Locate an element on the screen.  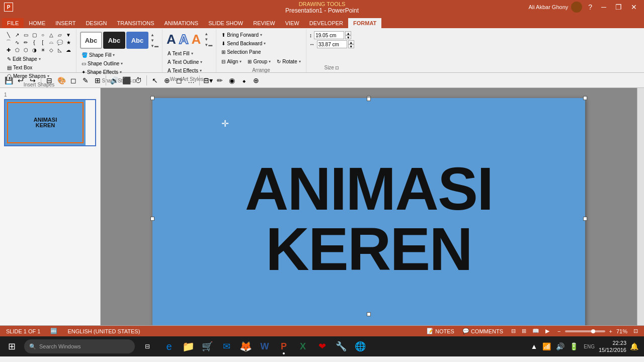
tab-slideshow: SLIDE SHOW is located at coordinates (225, 23).